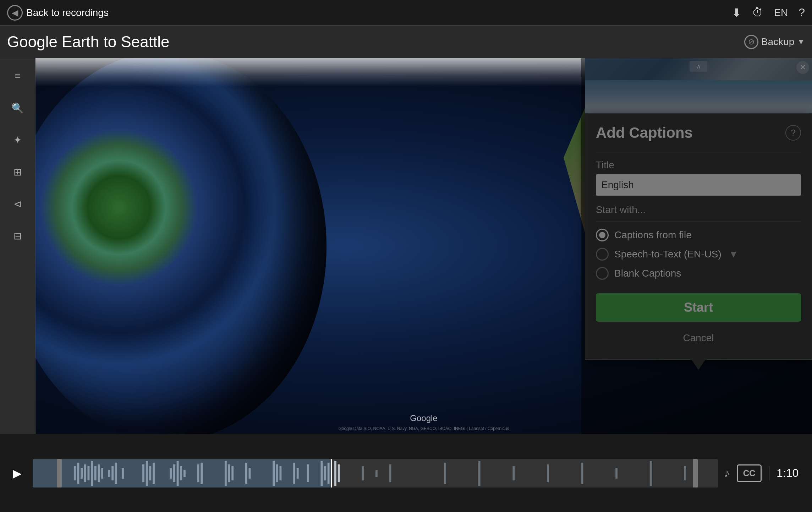 The height and width of the screenshot is (512, 812). What do you see at coordinates (764, 473) in the screenshot?
I see `controls-right: ♪ CC 1:10` at bounding box center [764, 473].